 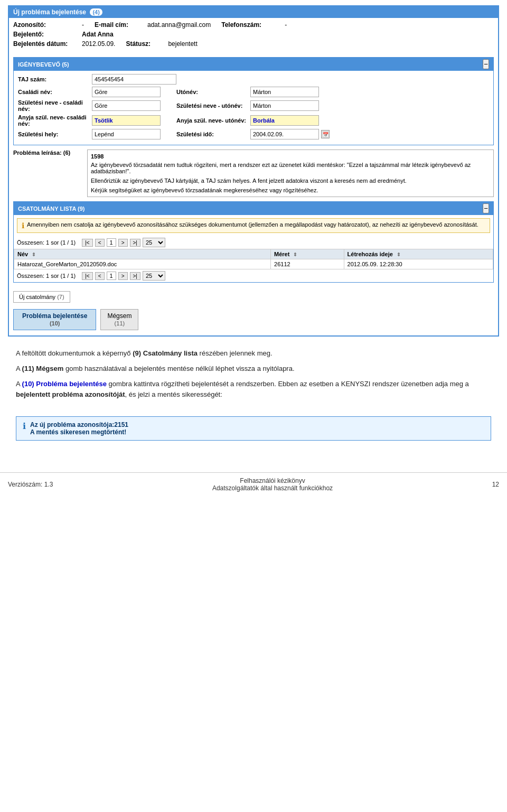 What do you see at coordinates (253, 79) in the screenshot?
I see `taj-row: TAJ szám:` at bounding box center [253, 79].